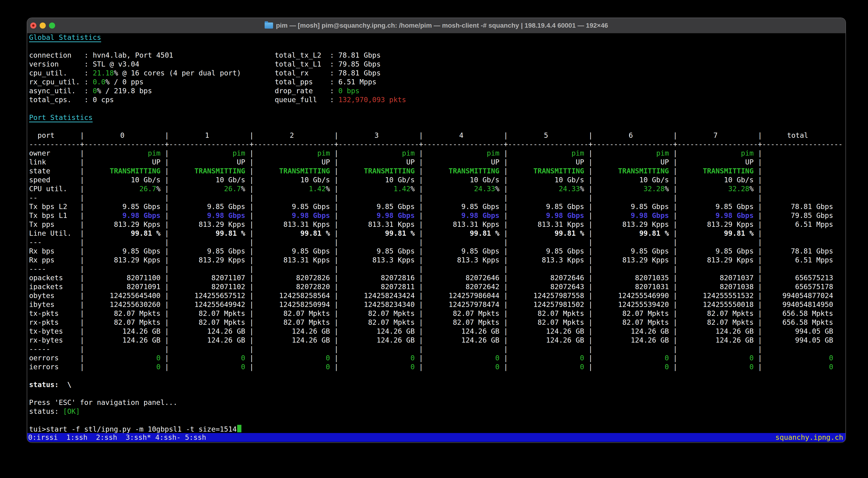 The height and width of the screenshot is (478, 868). Describe the element at coordinates (377, 305) in the screenshot. I see `table-cell: |124258234340` at that location.